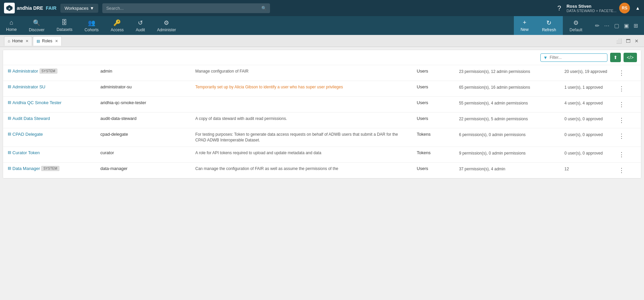 The height and width of the screenshot is (300, 644). I want to click on filter-bar: ▼ ⬆ </>, so click(322, 58).